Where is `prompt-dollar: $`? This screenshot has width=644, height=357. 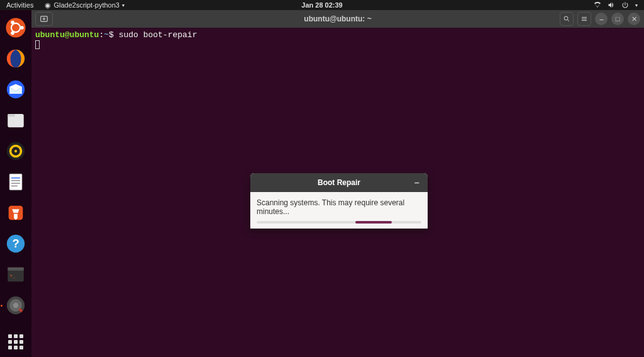 prompt-dollar: $ is located at coordinates (114, 35).